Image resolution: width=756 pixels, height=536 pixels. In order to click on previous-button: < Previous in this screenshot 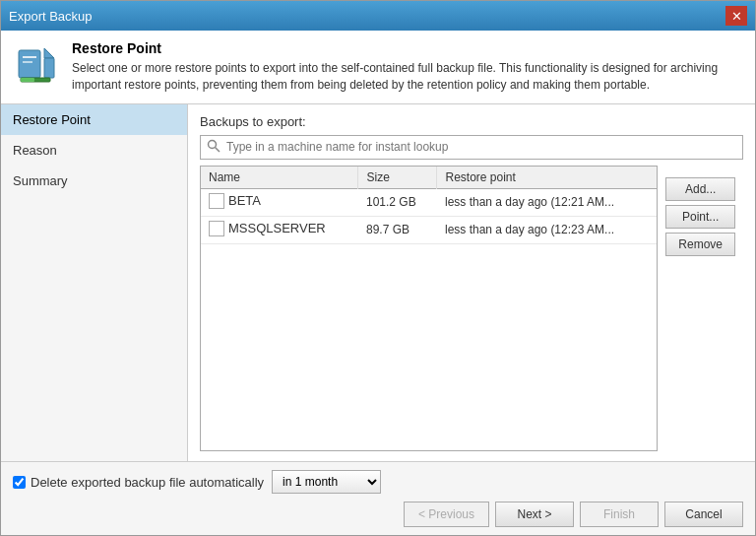, I will do `click(447, 514)`.